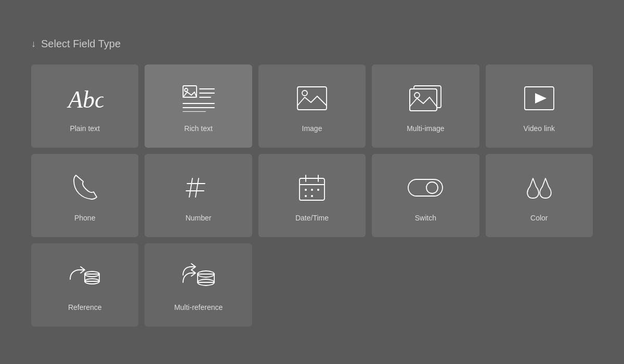 The width and height of the screenshot is (624, 364). What do you see at coordinates (312, 44) in the screenshot?
I see `header: ↓ Select Field Type` at bounding box center [312, 44].